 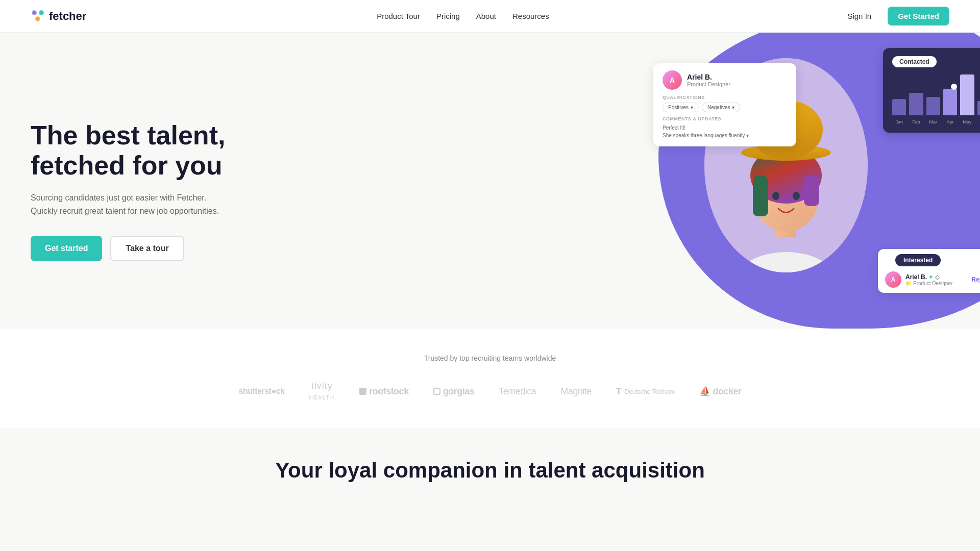 I want to click on logo-temedica: Temedica, so click(x=518, y=392).